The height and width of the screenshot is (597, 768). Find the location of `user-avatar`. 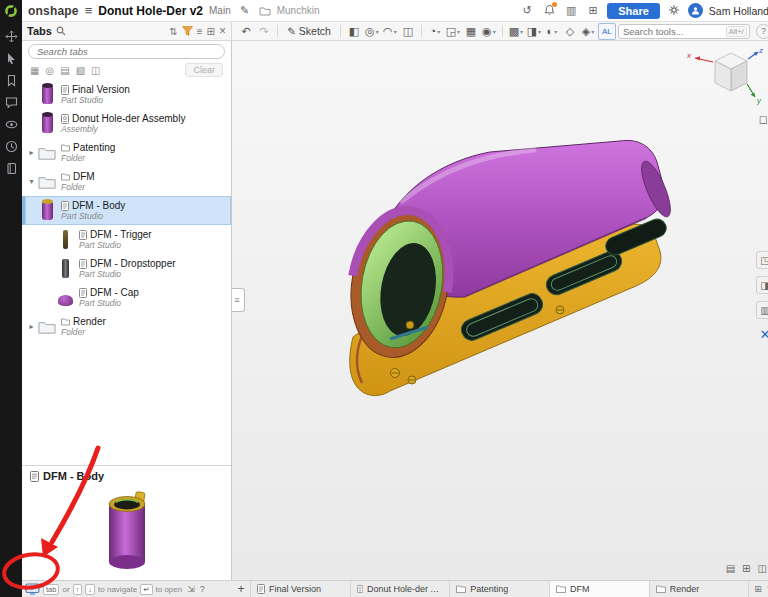

user-avatar is located at coordinates (696, 10).